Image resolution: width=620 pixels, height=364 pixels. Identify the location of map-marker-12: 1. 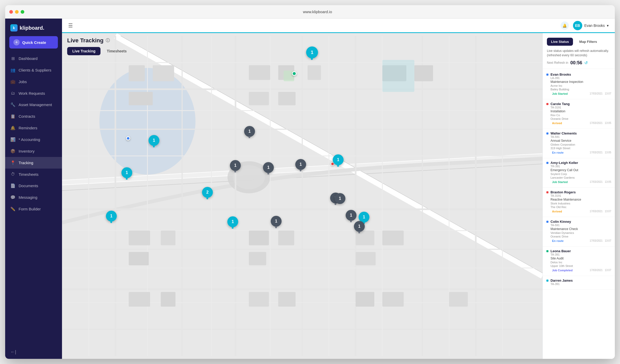
(233, 222).